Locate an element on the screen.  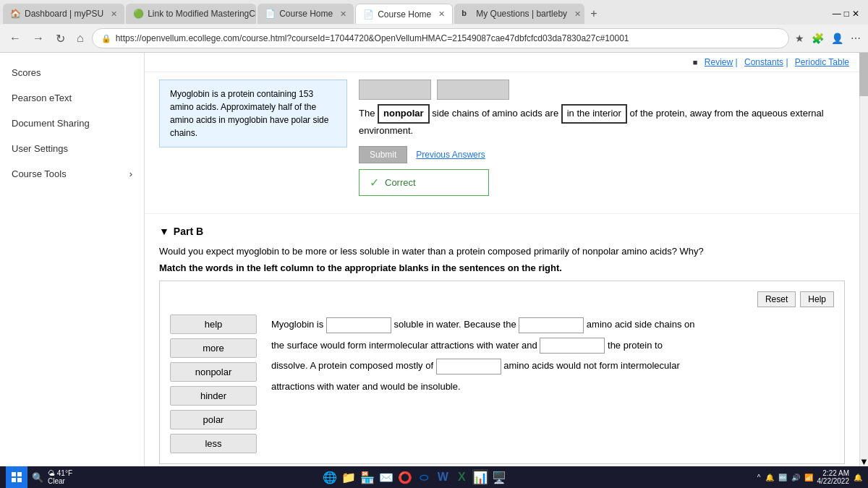
part-a-sentence: The nonpolar side chains of amino acids … is located at coordinates (602, 121).